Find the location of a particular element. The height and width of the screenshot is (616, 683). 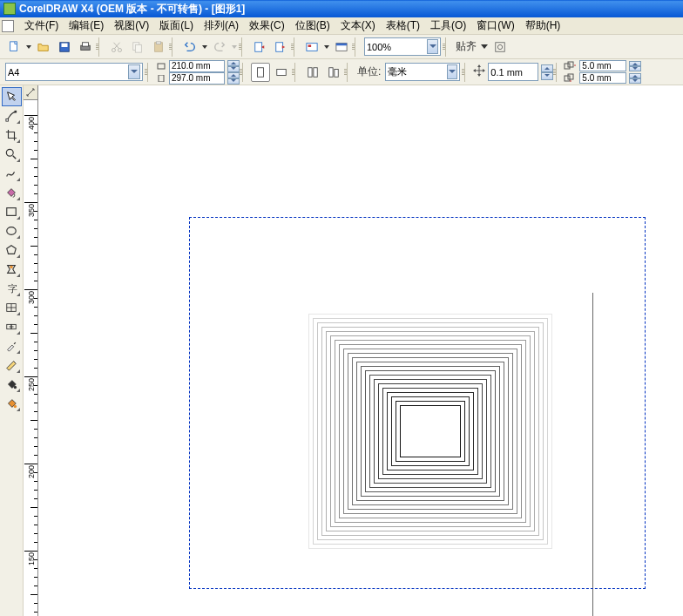

polygon-tool is located at coordinates (12, 250).